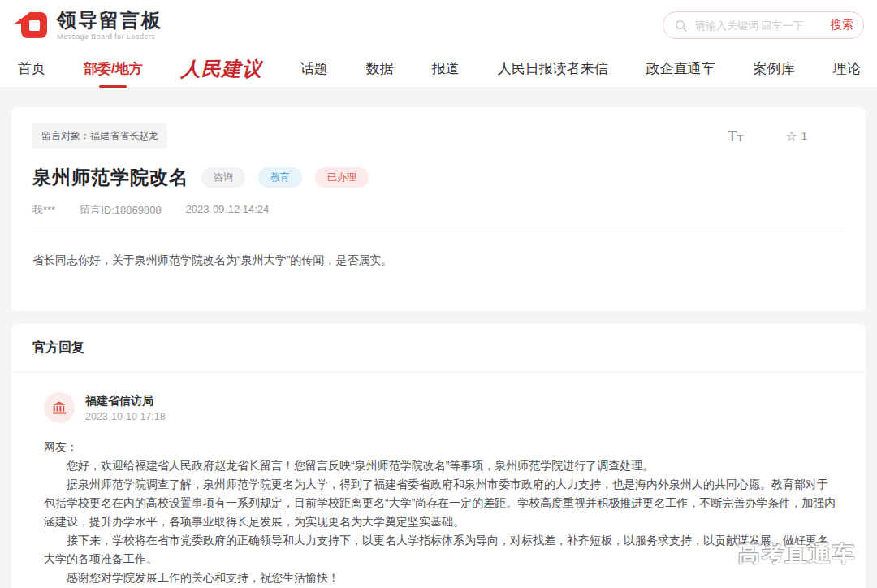  I want to click on reply-paragraph: 据泉州师范学院调查了解，泉州师范学院更名为大学，得到了福建省委省政府和泉州市委市…, so click(440, 504).